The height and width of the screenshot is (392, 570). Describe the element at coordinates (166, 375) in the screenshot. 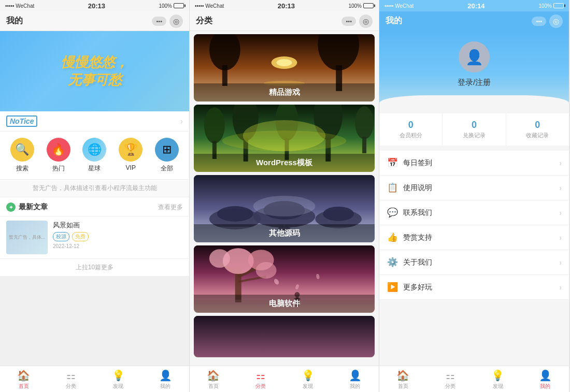

I see `mine-nav-icon: 👤` at that location.